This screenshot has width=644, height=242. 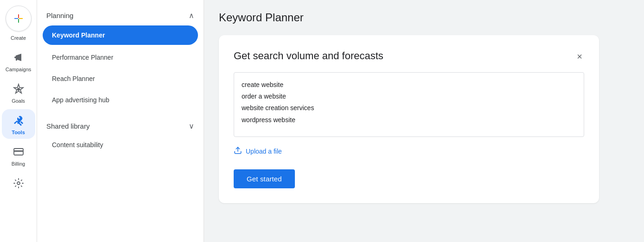 I want to click on upload-label: Upload a file, so click(x=264, y=151).